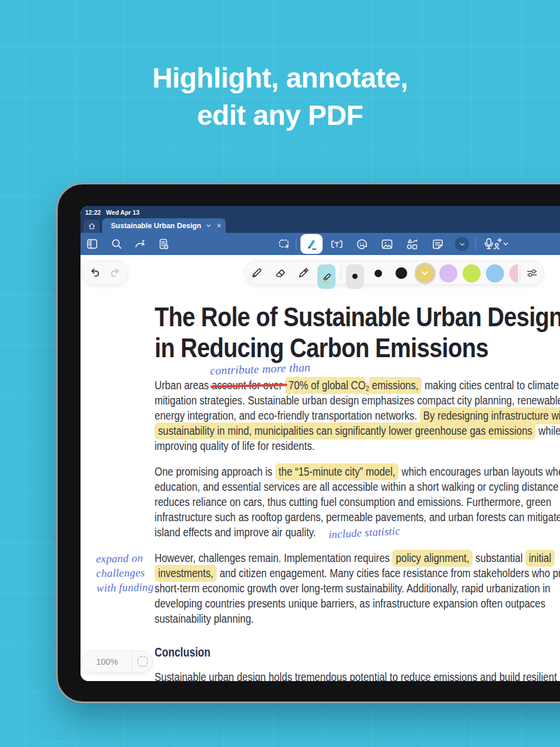 Image resolution: width=560 pixels, height=747 pixels. Describe the element at coordinates (285, 244) in the screenshot. I see `lasso-select-icon` at that location.